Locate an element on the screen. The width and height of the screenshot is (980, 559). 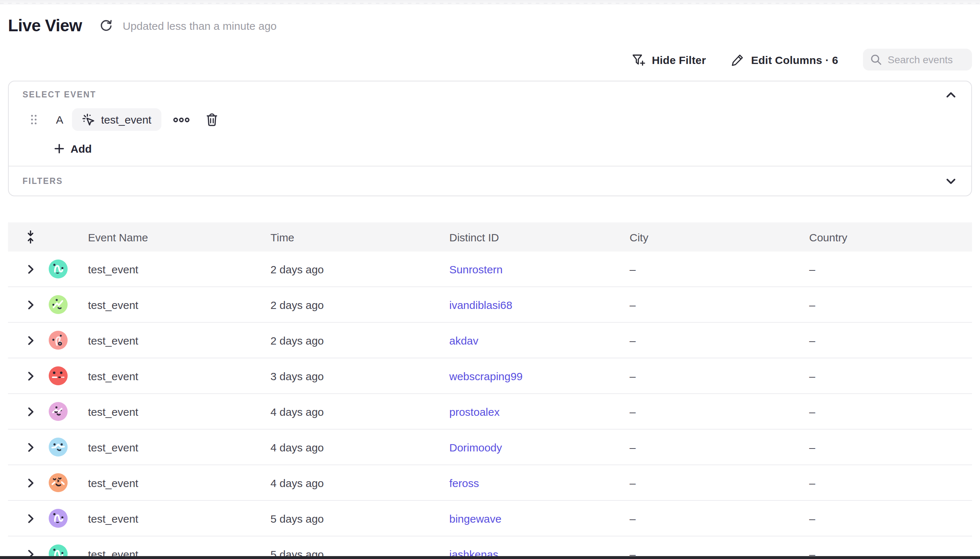
event-row: A test_event is located at coordinates (490, 120).